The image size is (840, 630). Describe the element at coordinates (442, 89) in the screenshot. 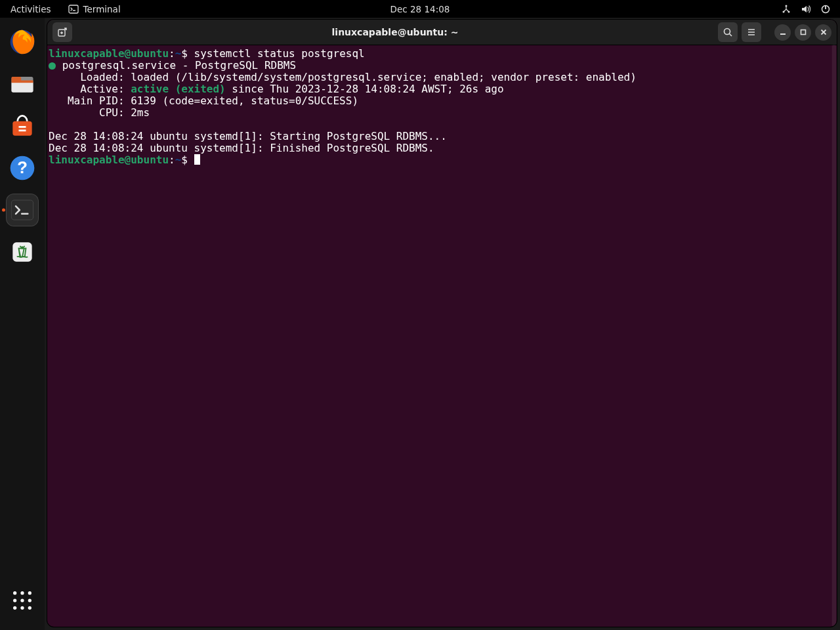

I see `terminal-line: Active: active (exited) since Thu 2023-1…` at that location.